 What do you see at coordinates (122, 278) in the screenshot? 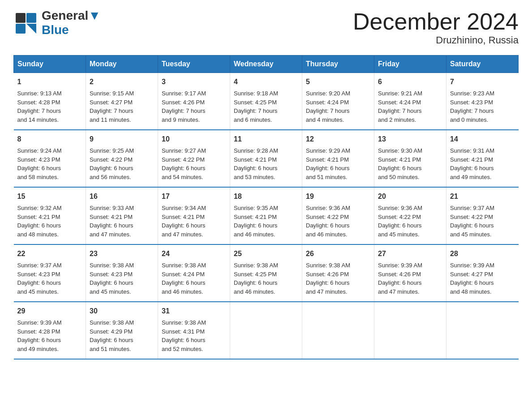
I see `day-info: Sunrise: 9:38 AM Sunset: 4:23 PM Dayligh…` at bounding box center [122, 278].